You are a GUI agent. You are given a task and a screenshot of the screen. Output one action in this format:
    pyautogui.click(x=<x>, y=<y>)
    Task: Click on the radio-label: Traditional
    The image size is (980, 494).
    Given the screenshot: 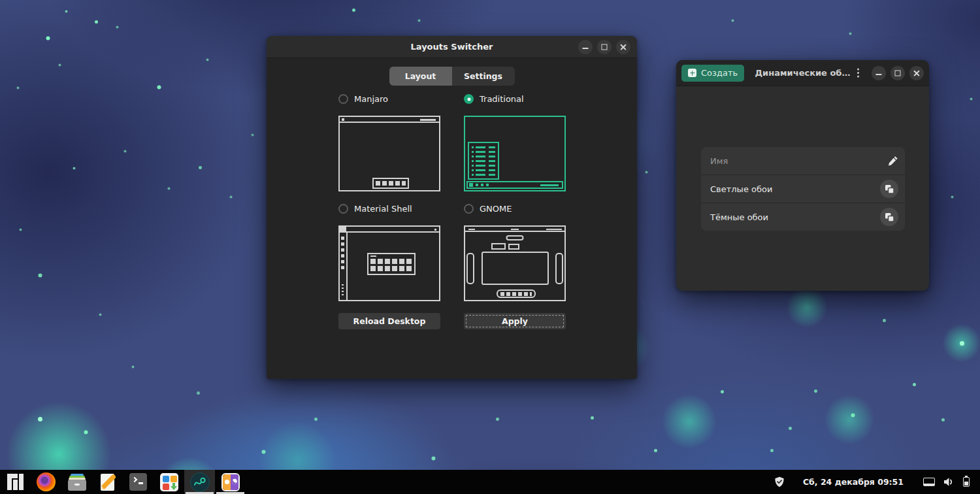 What is the action you would take?
    pyautogui.click(x=502, y=99)
    